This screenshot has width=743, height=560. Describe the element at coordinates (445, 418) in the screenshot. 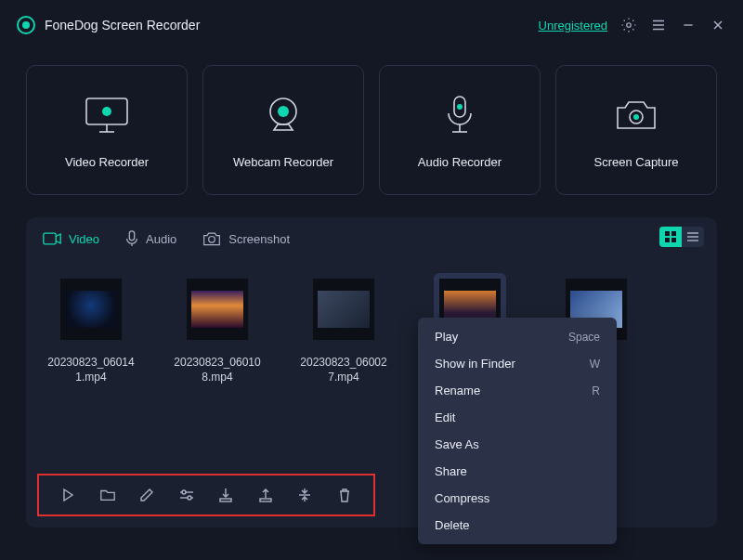

I see `ctx-label: Edit` at that location.